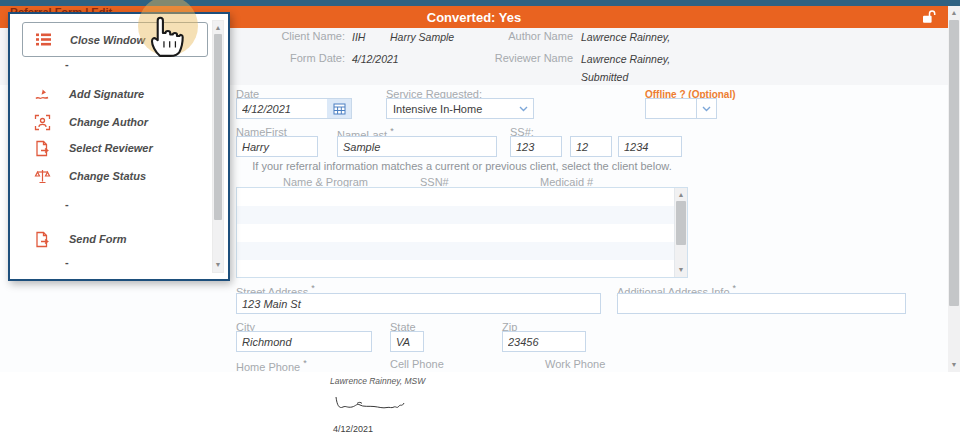 The height and width of the screenshot is (443, 960). What do you see at coordinates (376, 59) in the screenshot?
I see `form-date-value: 4/12/2021` at bounding box center [376, 59].